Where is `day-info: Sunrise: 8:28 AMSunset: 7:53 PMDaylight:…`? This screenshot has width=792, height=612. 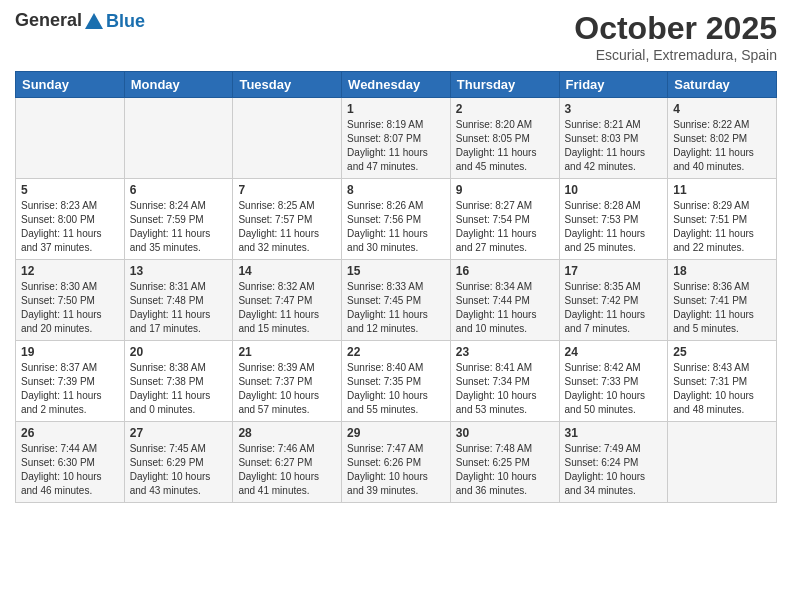 day-info: Sunrise: 8:28 AMSunset: 7:53 PMDaylight:… is located at coordinates (614, 227).